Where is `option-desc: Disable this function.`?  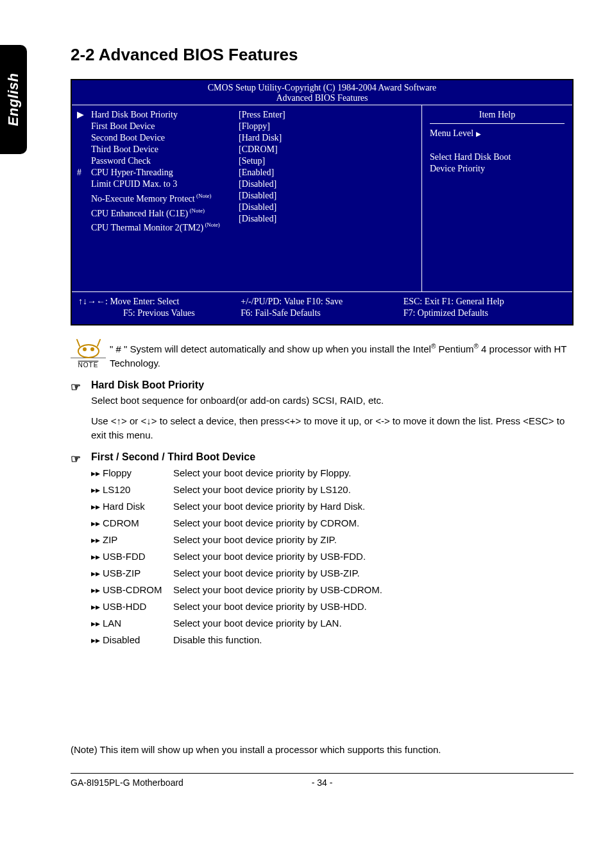 option-desc: Disable this function. is located at coordinates (373, 640).